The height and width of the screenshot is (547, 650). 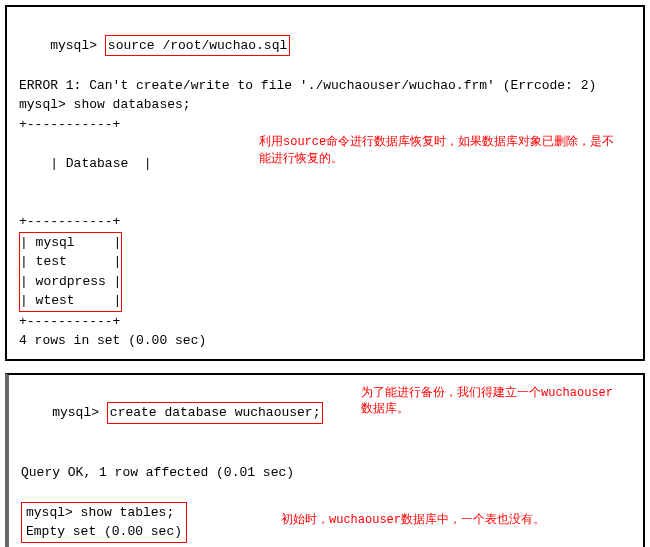 What do you see at coordinates (70, 272) in the screenshot?
I see `database-list-highlight: | mysql | | test | | wordpress | | wtest…` at bounding box center [70, 272].